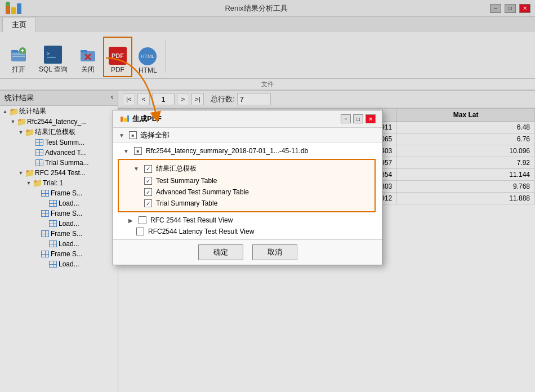  What do you see at coordinates (247, 192) in the screenshot?
I see `dialog-tree-item-advanced: Advanced Test Summary Table` at bounding box center [247, 192].